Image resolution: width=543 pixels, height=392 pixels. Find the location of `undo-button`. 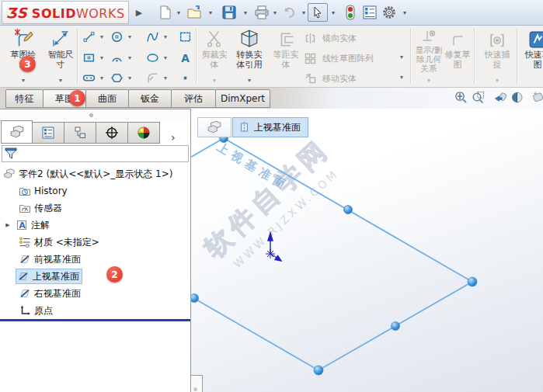

undo-button is located at coordinates (289, 12).